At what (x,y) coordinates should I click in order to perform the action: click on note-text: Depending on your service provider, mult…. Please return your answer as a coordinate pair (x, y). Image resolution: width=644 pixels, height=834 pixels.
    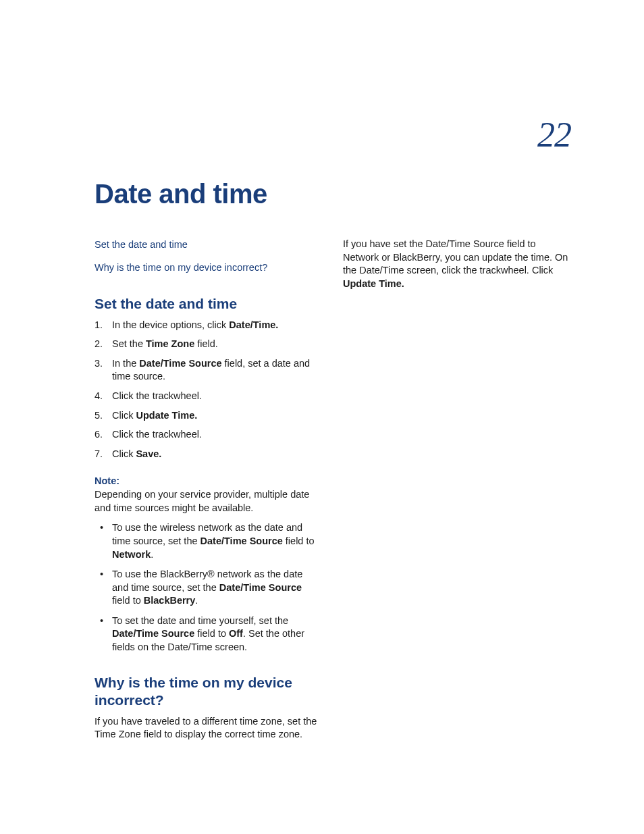
    Looking at the image, I should click on (206, 501).